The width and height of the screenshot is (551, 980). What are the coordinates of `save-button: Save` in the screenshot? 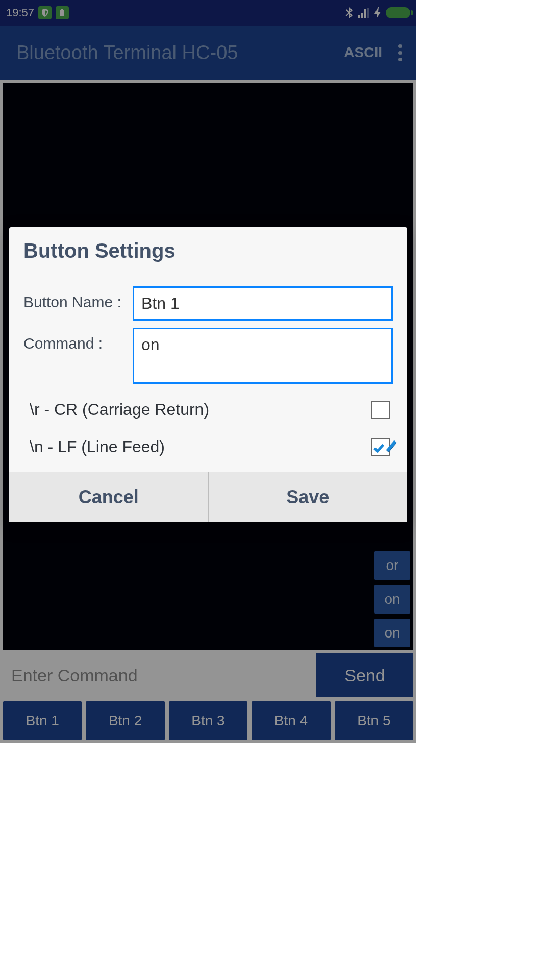 It's located at (308, 497).